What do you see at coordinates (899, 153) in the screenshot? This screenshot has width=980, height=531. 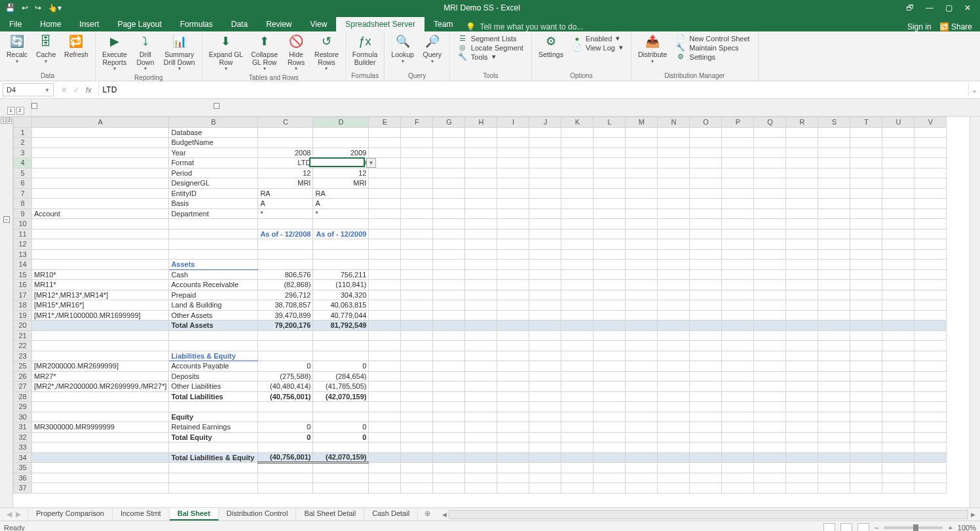 I see `cell-U3` at bounding box center [899, 153].